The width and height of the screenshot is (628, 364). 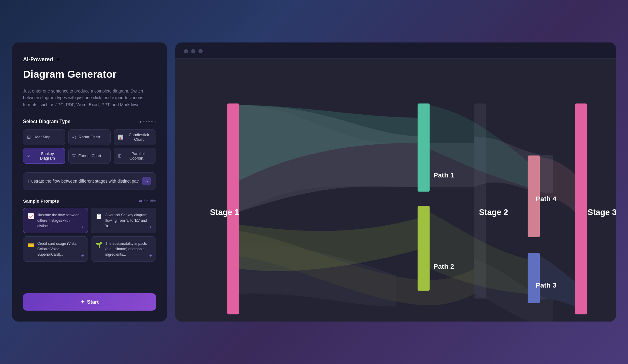 What do you see at coordinates (89, 98) in the screenshot?
I see `panel-description: Just enter one sentence to produce a com…` at bounding box center [89, 98].